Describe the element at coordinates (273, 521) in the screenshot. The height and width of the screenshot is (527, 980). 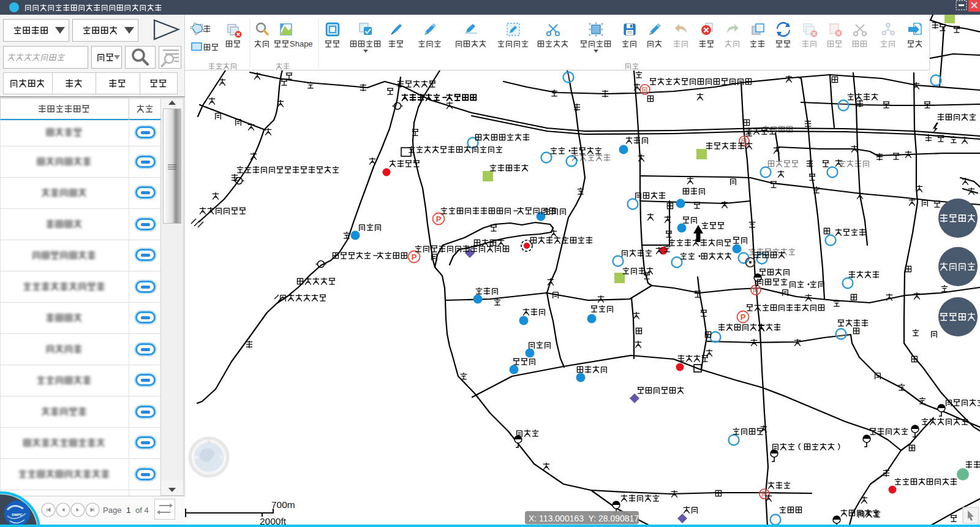
I see `svg-text: 2000ft` at that location.